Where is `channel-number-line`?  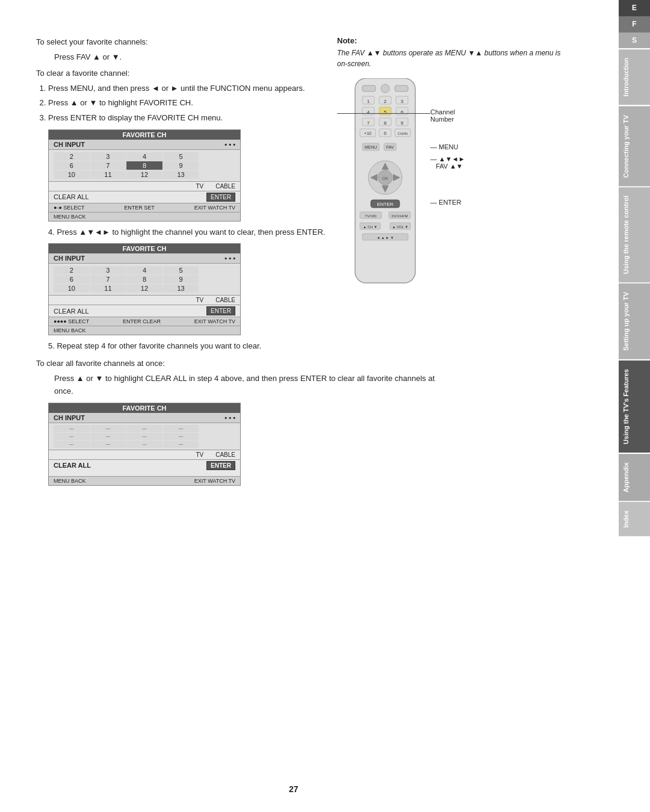 channel-number-line is located at coordinates (384, 113).